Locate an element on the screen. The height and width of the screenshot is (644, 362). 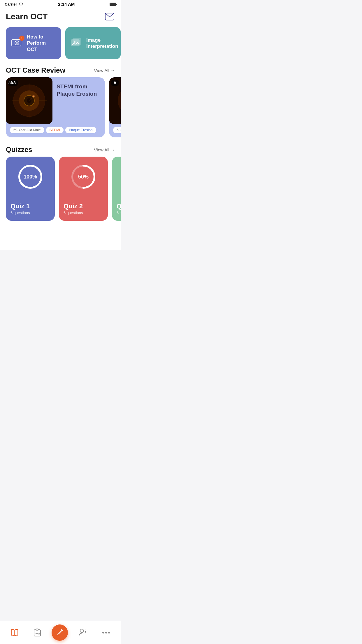
mail-icon is located at coordinates (110, 17).